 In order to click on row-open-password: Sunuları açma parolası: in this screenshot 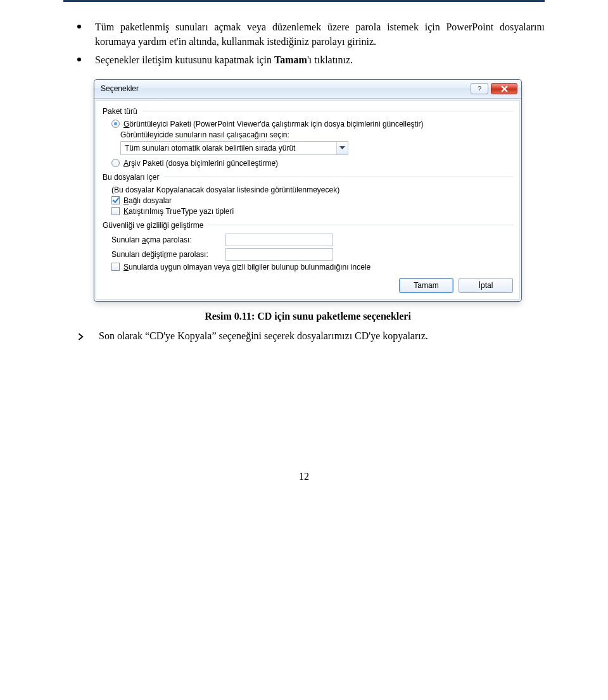, I will do `click(312, 240)`.